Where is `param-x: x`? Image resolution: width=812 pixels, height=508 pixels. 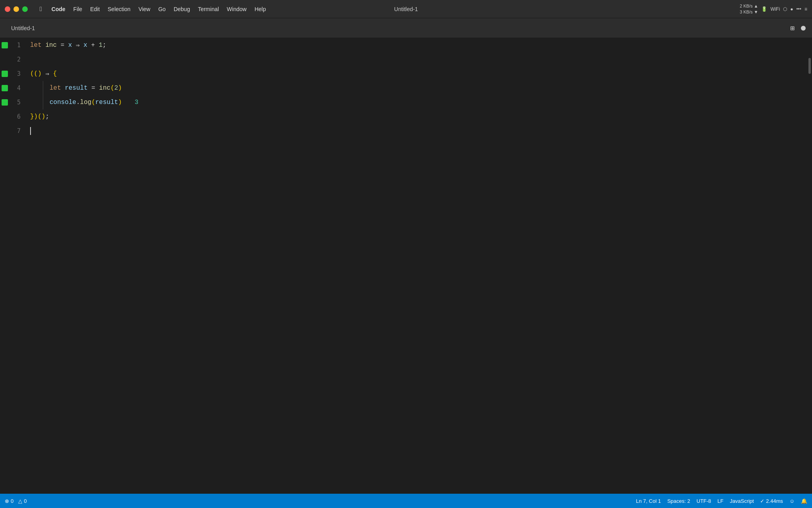
param-x: x is located at coordinates (70, 45).